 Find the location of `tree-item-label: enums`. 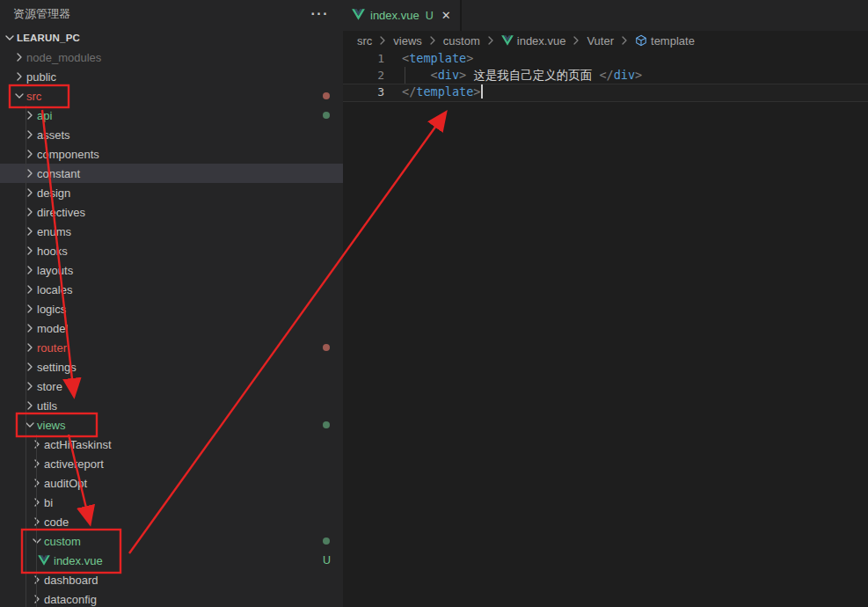

tree-item-label: enums is located at coordinates (55, 232).